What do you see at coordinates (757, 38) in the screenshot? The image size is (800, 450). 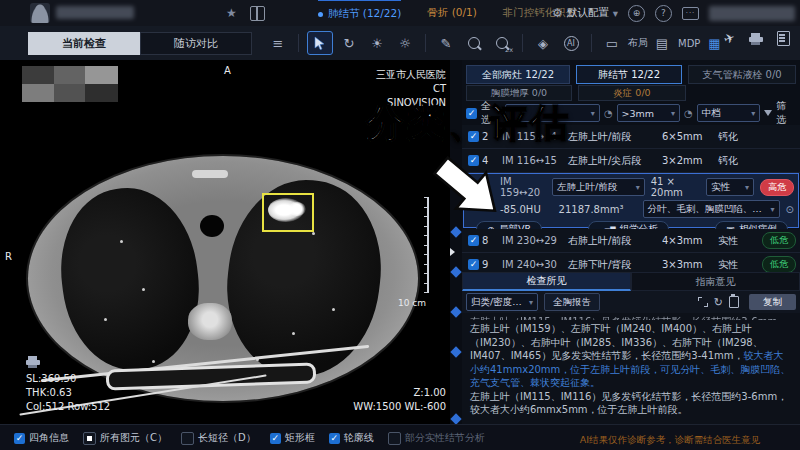 I see `toolbar-right-actions: ✈` at bounding box center [757, 38].